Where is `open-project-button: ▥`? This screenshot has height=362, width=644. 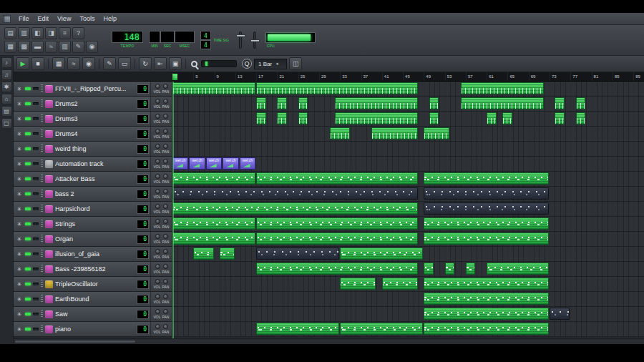
open-project-button: ▥ is located at coordinates (24, 33).